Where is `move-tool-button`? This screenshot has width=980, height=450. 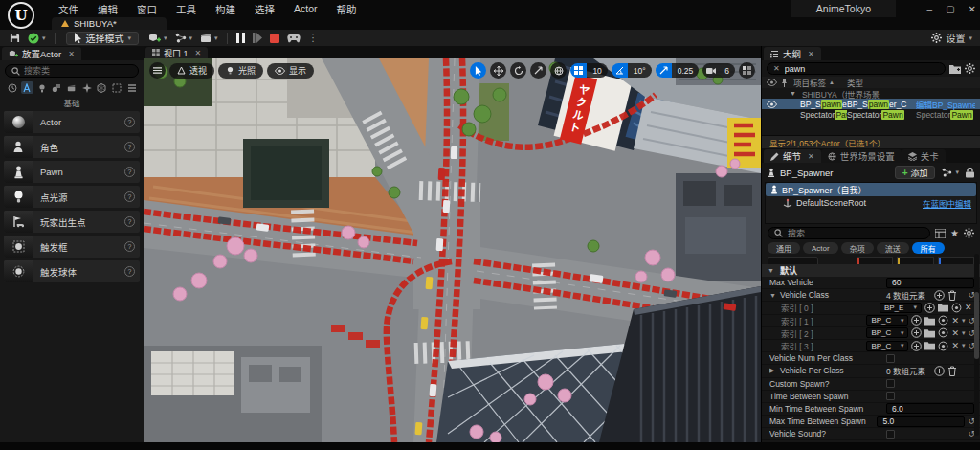 move-tool-button is located at coordinates (498, 71).